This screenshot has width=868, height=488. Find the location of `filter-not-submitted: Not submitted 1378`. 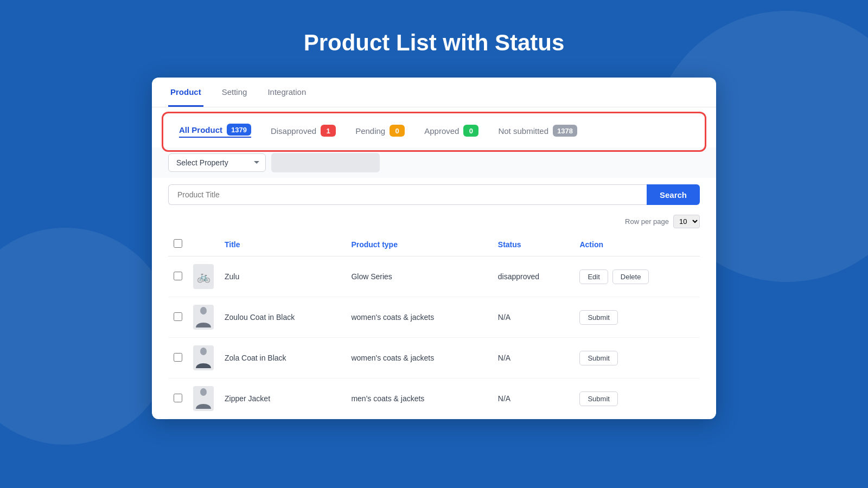

filter-not-submitted: Not submitted 1378 is located at coordinates (537, 131).